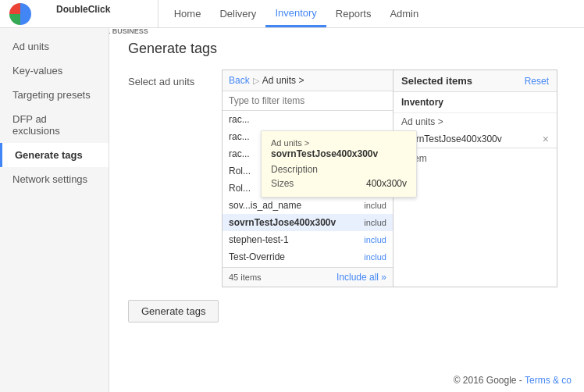 This screenshot has width=584, height=392. Describe the element at coordinates (237, 14) in the screenshot. I see `nav-delivery: Delivery` at that location.